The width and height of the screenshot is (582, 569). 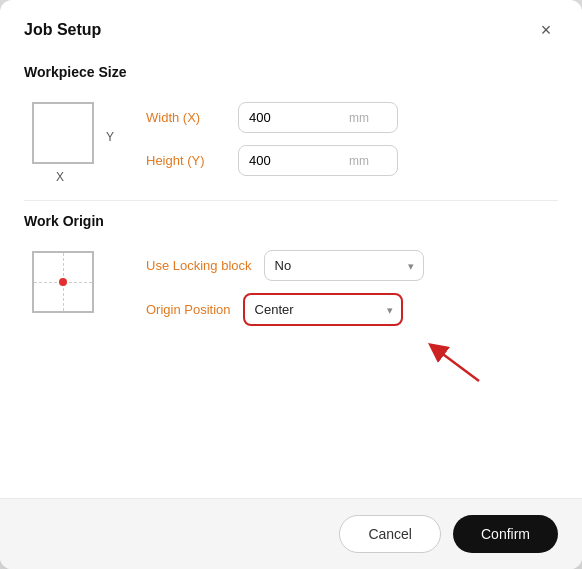 What do you see at coordinates (352, 160) in the screenshot?
I see `height-field-row: Height (Y) mm` at bounding box center [352, 160].